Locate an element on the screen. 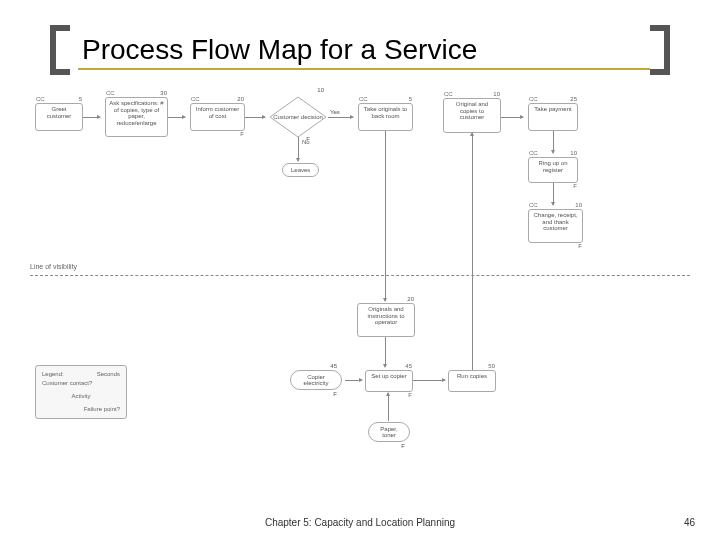 This screenshot has height=540, width=720. line-of-visibility-label: Line of visibility is located at coordinates (54, 266).